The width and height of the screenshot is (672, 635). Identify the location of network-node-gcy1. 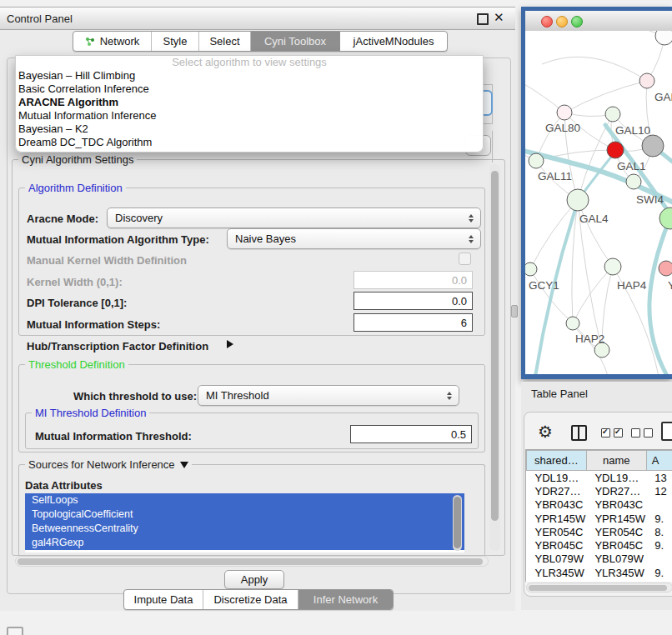
(531, 269).